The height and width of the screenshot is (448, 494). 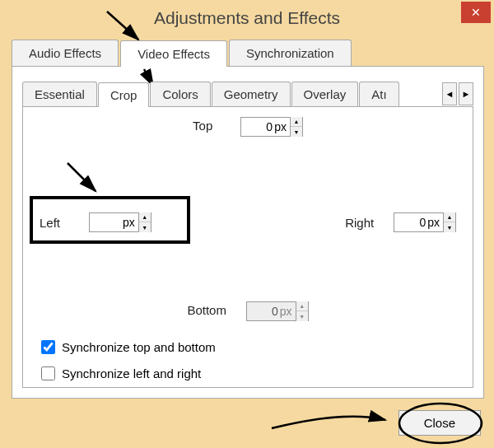 I want to click on chevron-right-icon: ►, so click(x=466, y=94).